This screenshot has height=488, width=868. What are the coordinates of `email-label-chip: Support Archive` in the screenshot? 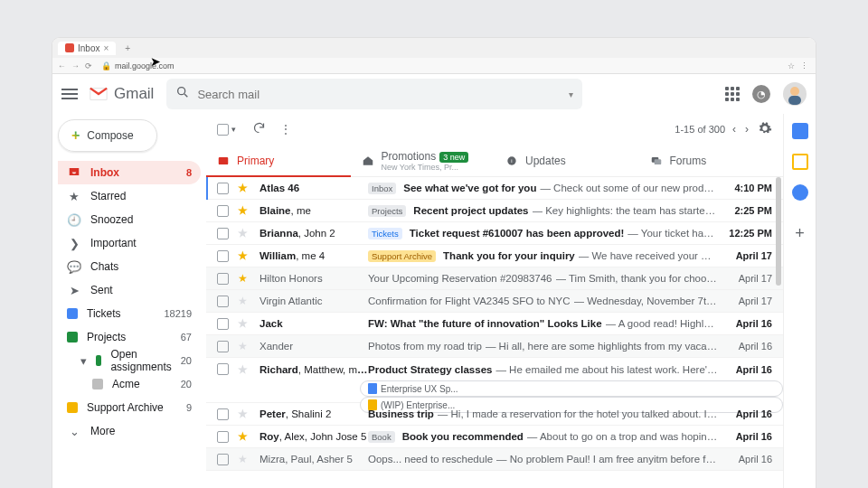 It's located at (401, 257).